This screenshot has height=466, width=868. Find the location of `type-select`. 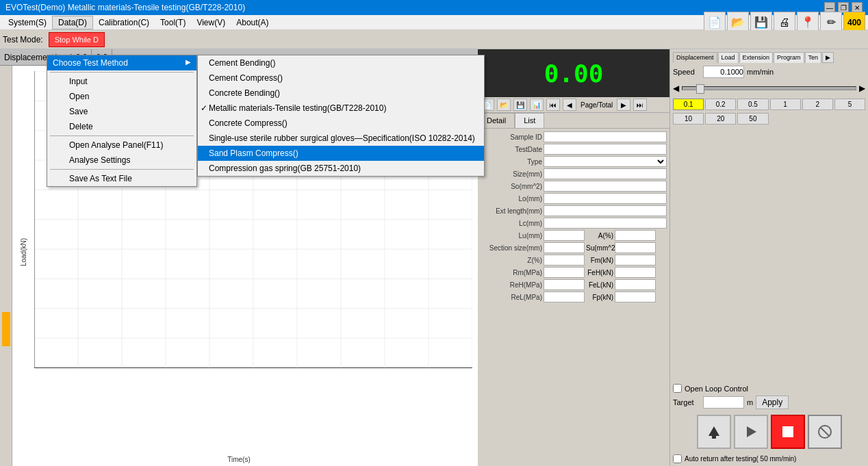

type-select is located at coordinates (605, 161).